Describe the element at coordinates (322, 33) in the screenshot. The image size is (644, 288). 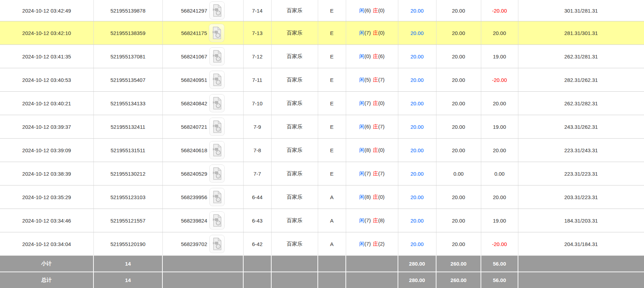
I see `table-row: 2024-10-12 03:42:10 521955138359 5682411…` at that location.